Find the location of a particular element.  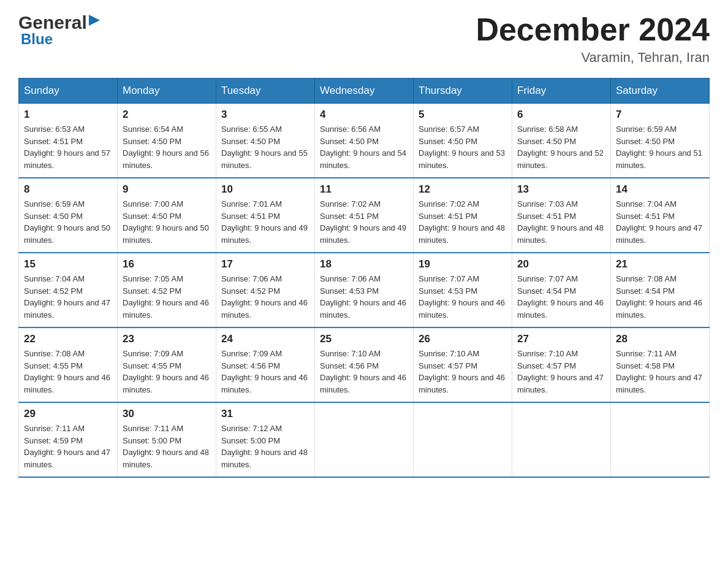

day-info: Sunrise: 6:58 AM Sunset: 4:50 PM Dayligh… is located at coordinates (561, 147).